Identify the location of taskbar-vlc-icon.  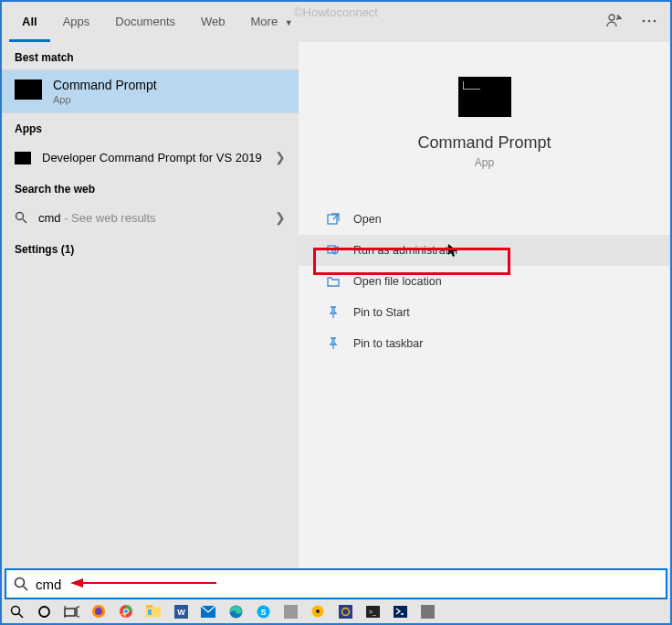
(318, 611).